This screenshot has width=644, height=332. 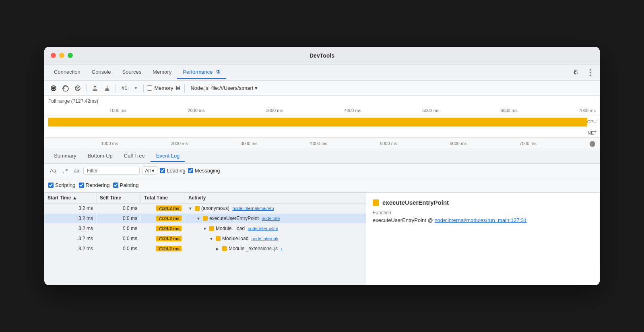 I want to click on loading-checkbox, so click(x=163, y=171).